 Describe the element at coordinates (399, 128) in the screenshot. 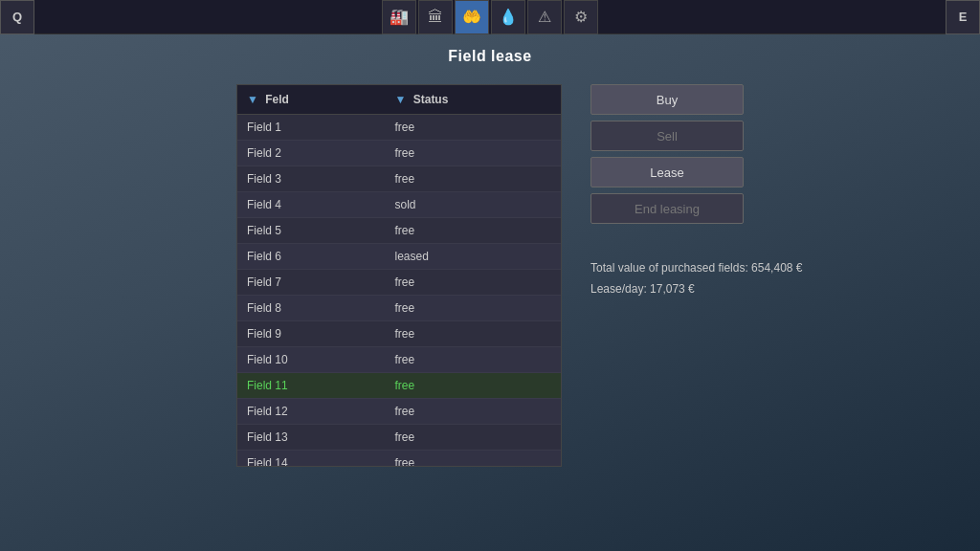

I see `table-row: Field 1free` at that location.